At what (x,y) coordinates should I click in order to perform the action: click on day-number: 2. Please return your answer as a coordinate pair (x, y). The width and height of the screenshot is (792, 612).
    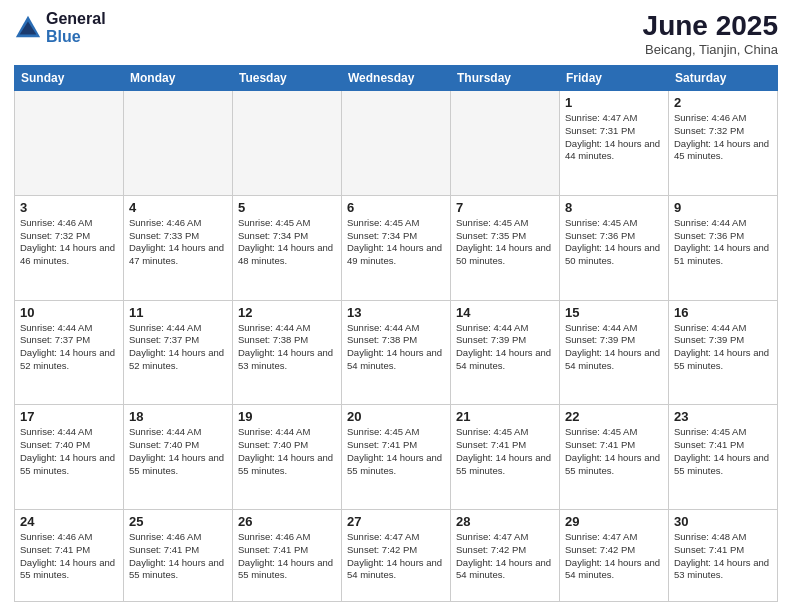
    Looking at the image, I should click on (723, 102).